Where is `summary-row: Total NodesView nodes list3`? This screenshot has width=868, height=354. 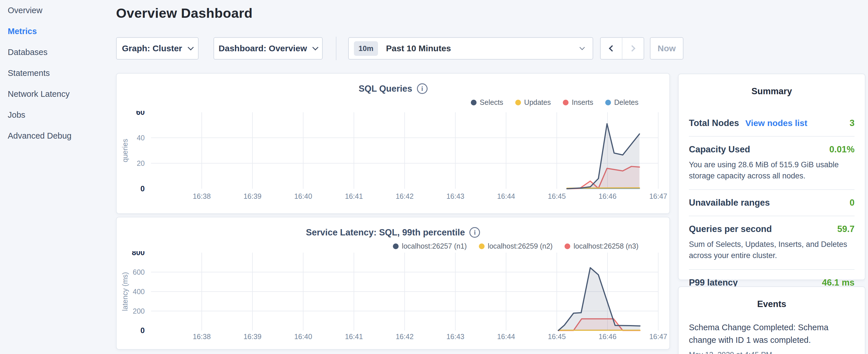
summary-row: Total NodesView nodes list3 is located at coordinates (772, 123).